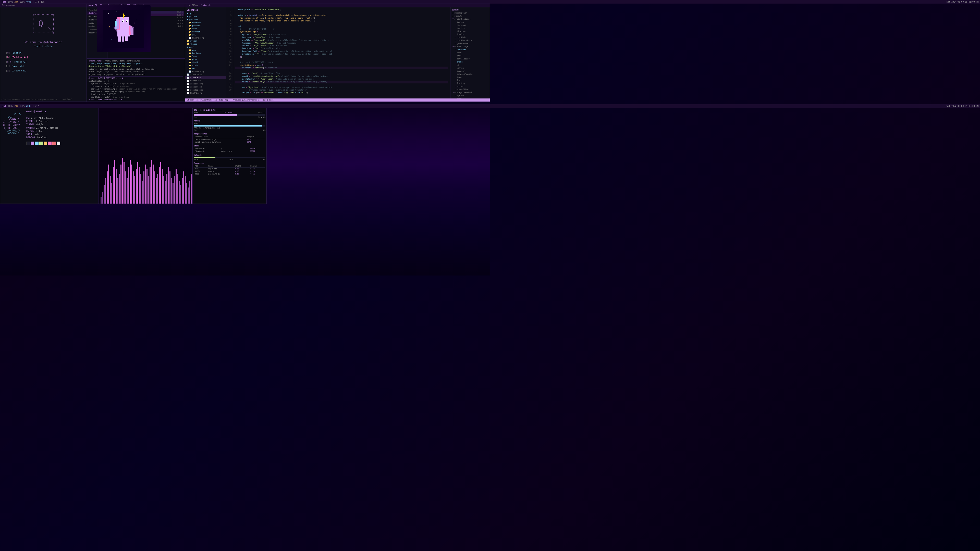 The width and height of the screenshot is (980, 551). Describe the element at coordinates (230, 149) in the screenshot. I see `sm-disk-section: Disks /dev/dm-0 / 504GB /dev/dm-0 /nix/s…` at that location.